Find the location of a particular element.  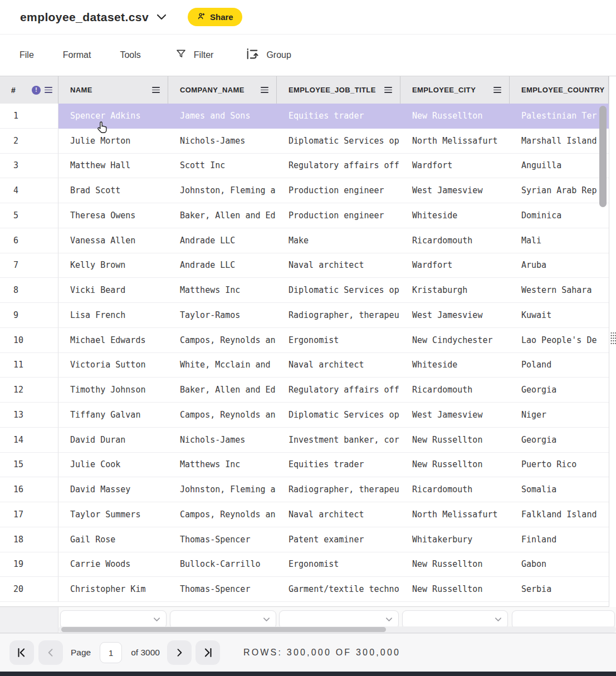

table-row: 9 Lisa French Taylor-Ramos Radiographer,… is located at coordinates (304, 315).